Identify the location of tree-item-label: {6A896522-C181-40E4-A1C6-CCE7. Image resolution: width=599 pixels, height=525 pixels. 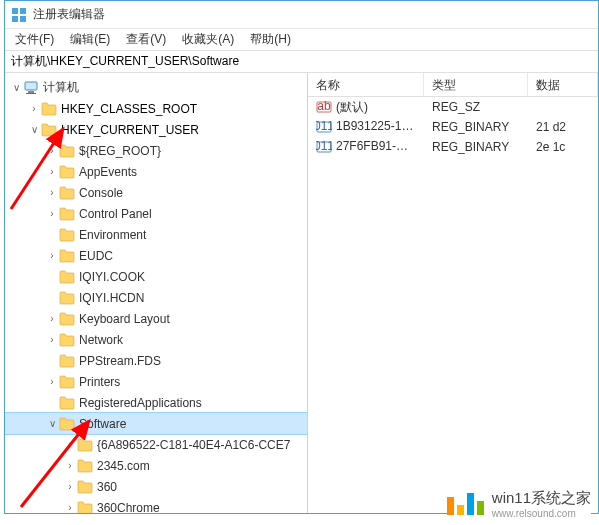
(194, 445).